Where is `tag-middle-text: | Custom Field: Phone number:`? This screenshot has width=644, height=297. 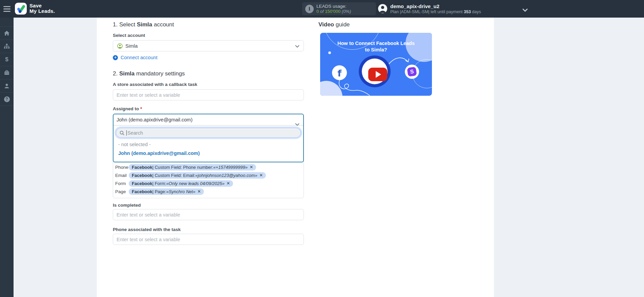 tag-middle-text: | Custom Field: Phone number: is located at coordinates (183, 167).